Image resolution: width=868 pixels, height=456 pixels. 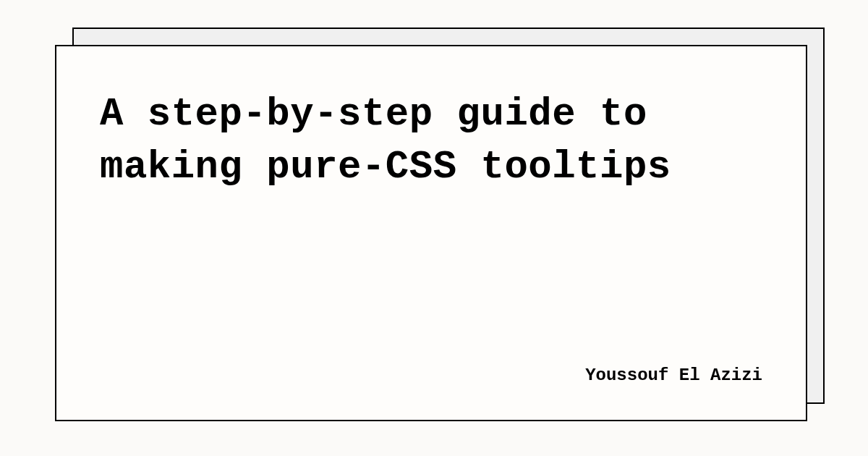 I want to click on author-name: Youssouf El Azizi, so click(x=431, y=378).